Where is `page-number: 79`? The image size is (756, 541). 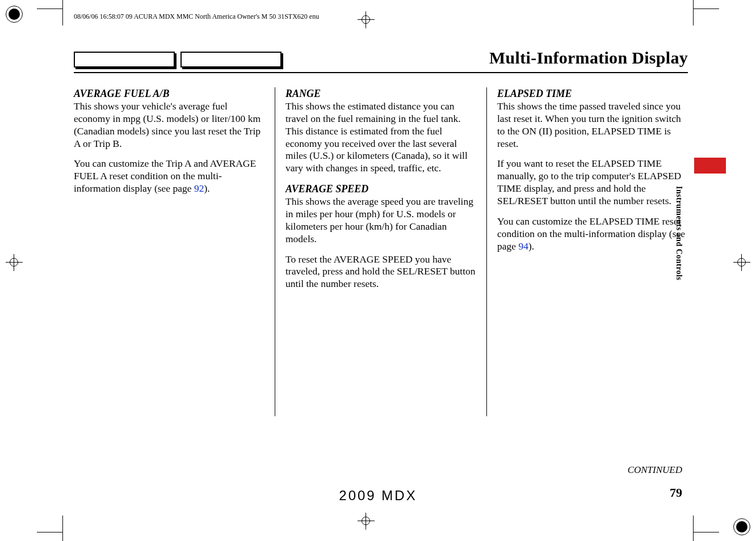 page-number: 79 is located at coordinates (676, 493).